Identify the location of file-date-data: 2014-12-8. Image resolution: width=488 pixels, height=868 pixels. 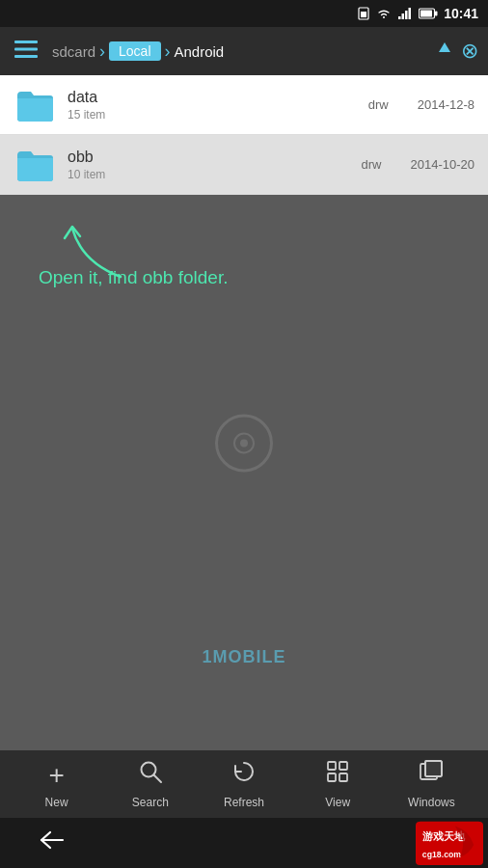
(446, 104).